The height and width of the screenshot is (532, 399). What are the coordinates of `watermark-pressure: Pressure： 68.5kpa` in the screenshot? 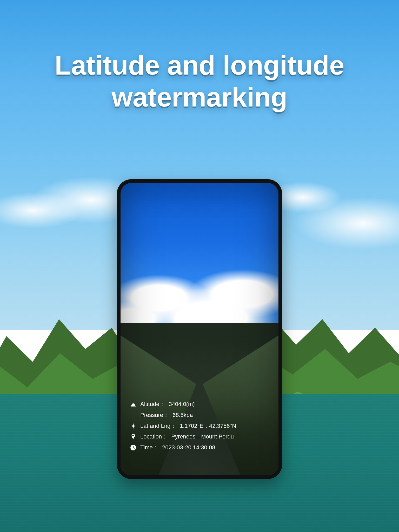 It's located at (202, 415).